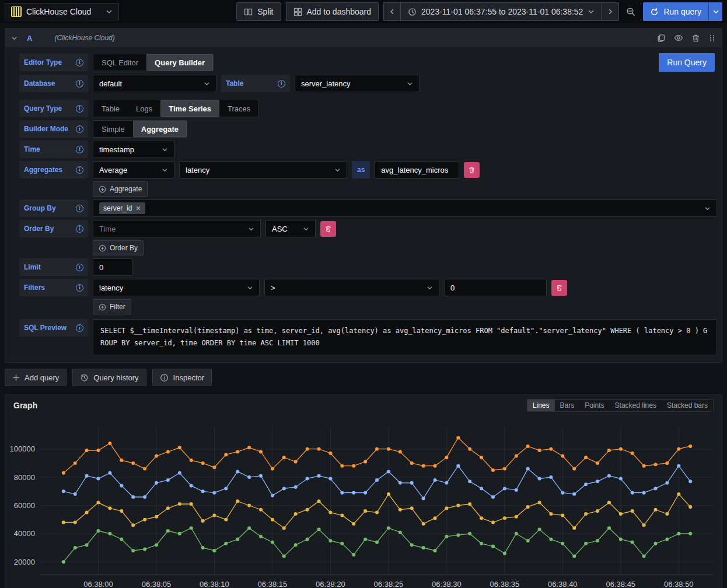  I want to click on datasource-picker: ClickHouse Cloud, so click(62, 12).